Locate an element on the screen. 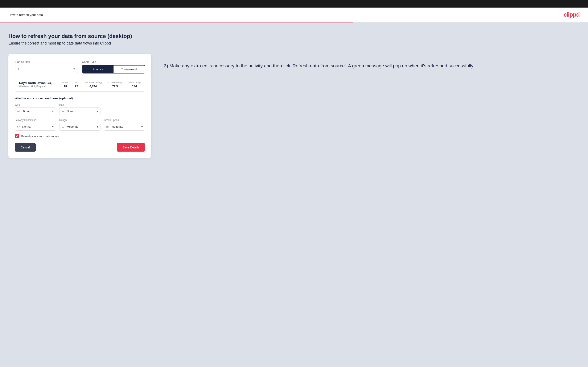 This screenshot has height=367, width=588. starting-hole-select-wrapper: 1 10 ▼ is located at coordinates (46, 69).